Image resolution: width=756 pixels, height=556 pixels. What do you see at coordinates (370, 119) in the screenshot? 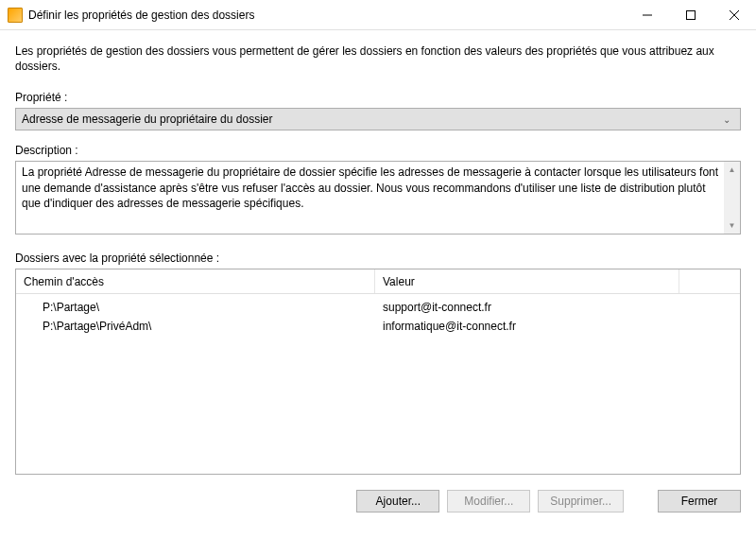
I see `property-selected-value: Adresse de messagerie du propriétaire du…` at bounding box center [370, 119].